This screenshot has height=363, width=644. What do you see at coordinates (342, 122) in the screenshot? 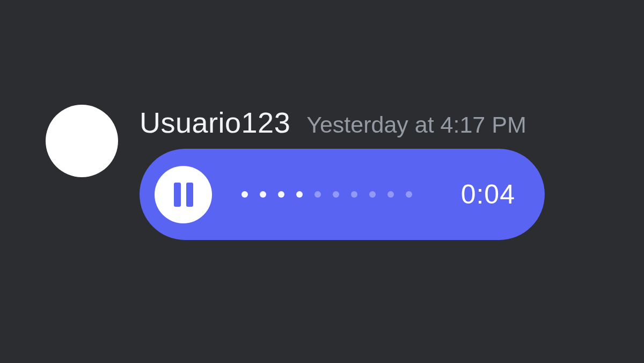
I see `message-header: Usuario123 Yesterday at 4:17 PM` at bounding box center [342, 122].